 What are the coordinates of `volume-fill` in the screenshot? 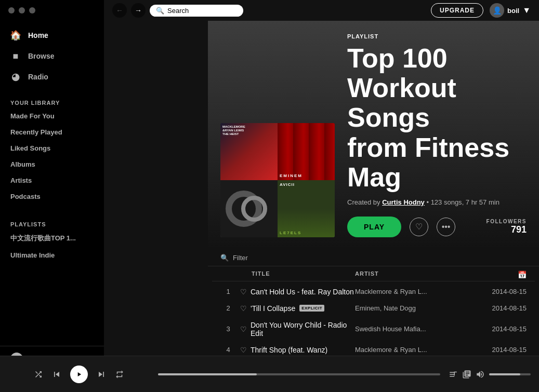 It's located at (505, 374).